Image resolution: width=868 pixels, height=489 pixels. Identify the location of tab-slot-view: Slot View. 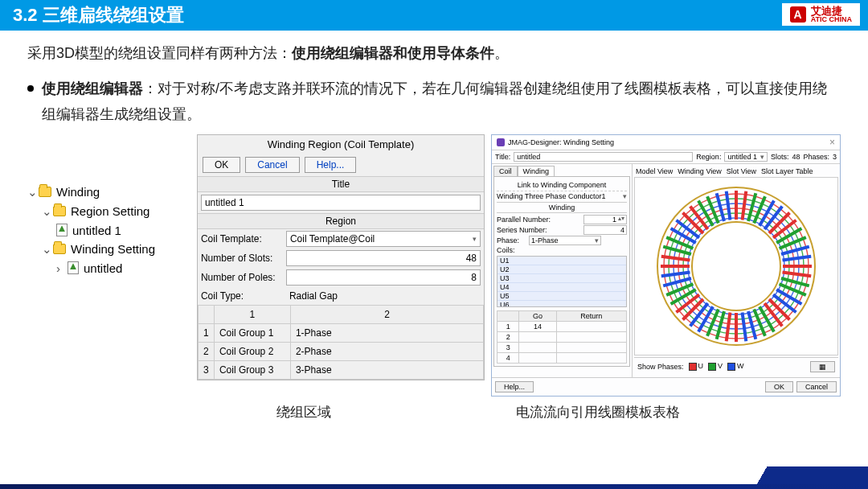
(741, 171).